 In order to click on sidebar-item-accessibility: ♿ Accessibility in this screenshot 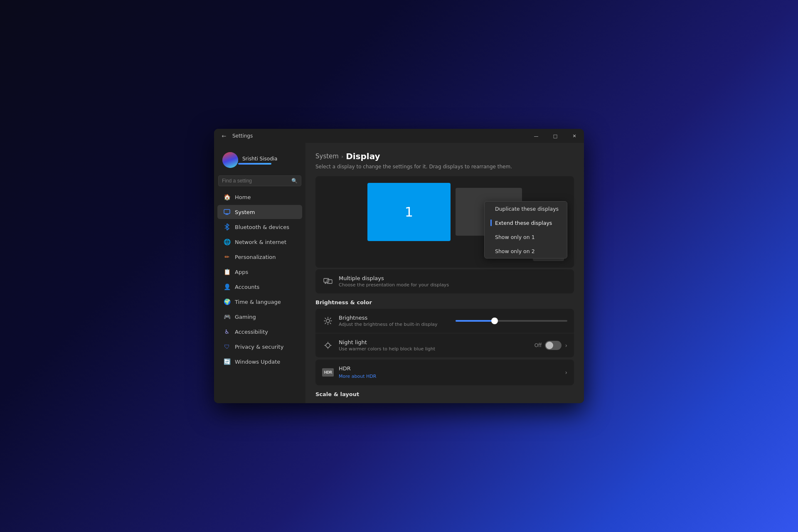, I will do `click(260, 332)`.